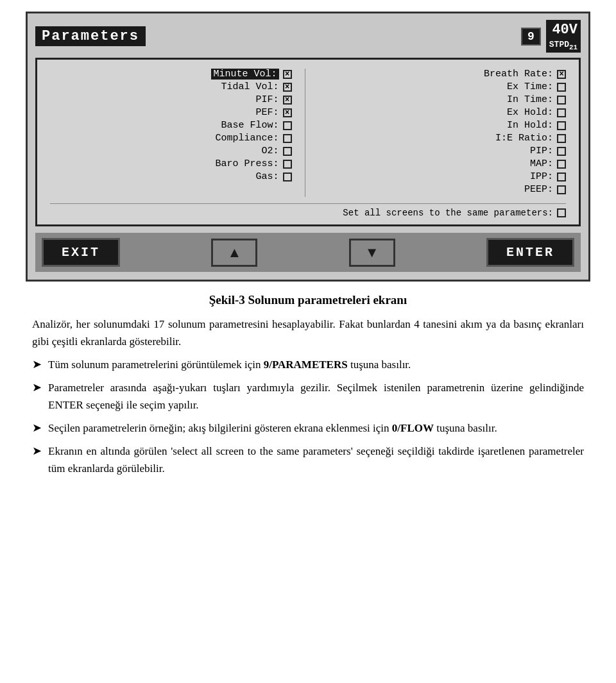 The height and width of the screenshot is (683, 616). What do you see at coordinates (436, 133) in the screenshot?
I see `right-column: Breath Rate:Ex Time:In Time:Ex Hold:In H…` at bounding box center [436, 133].